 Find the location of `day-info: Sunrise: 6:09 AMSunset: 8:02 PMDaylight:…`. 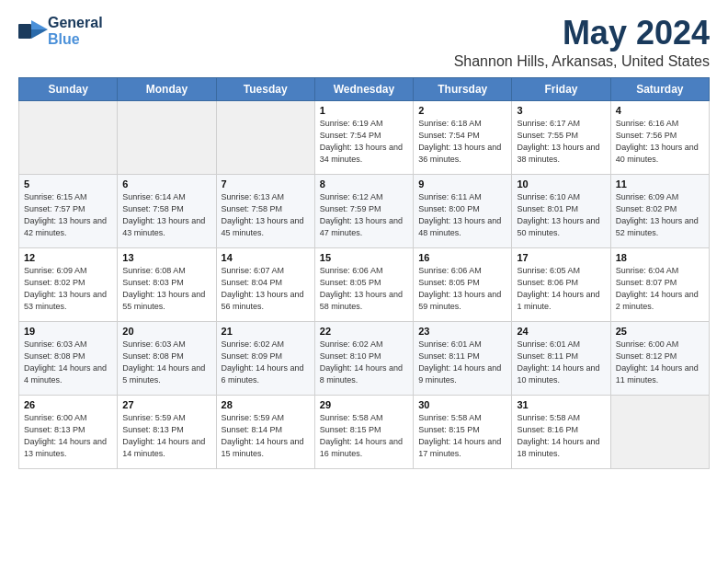

day-info: Sunrise: 6:09 AMSunset: 8:02 PMDaylight:… is located at coordinates (68, 289).